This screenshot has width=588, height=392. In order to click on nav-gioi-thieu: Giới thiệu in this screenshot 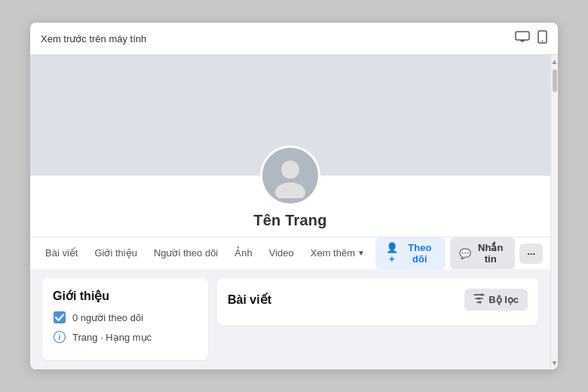, I will do `click(115, 253)`.